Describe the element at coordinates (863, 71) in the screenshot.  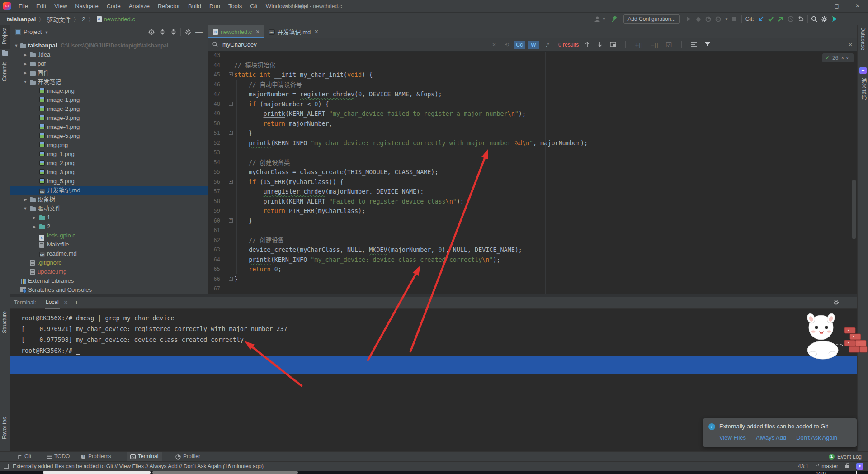
I see `tongyi-lingma-icon: ✦` at that location.